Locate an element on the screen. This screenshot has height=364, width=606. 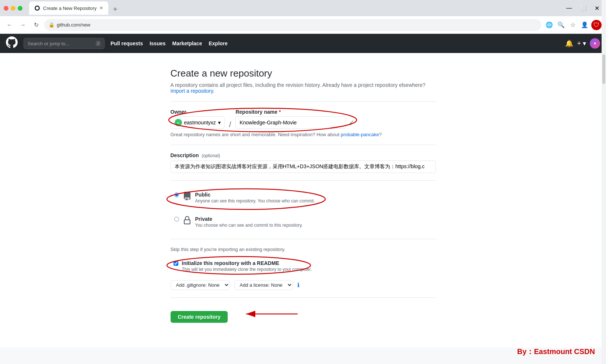
valid-checkmark: ✓ is located at coordinates (351, 123).